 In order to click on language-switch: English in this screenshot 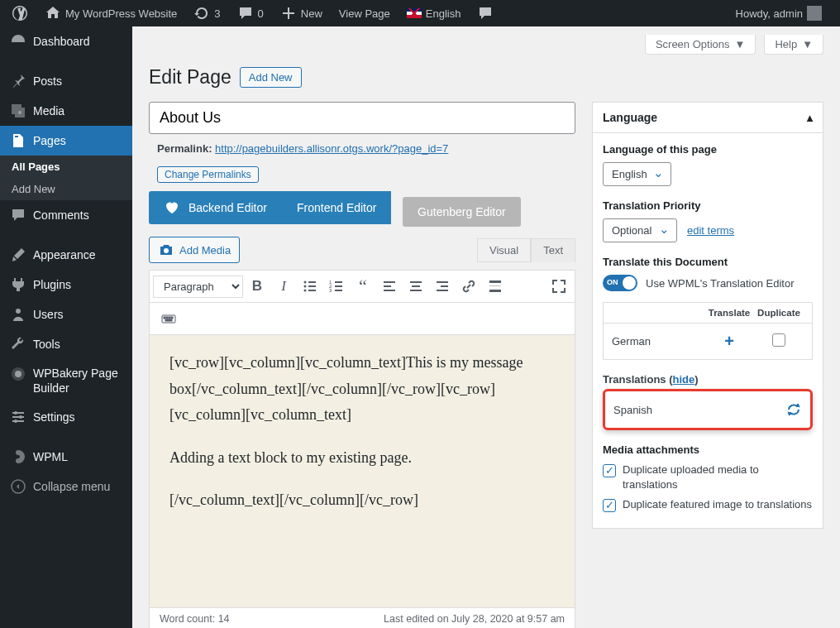, I will do `click(434, 13)`.